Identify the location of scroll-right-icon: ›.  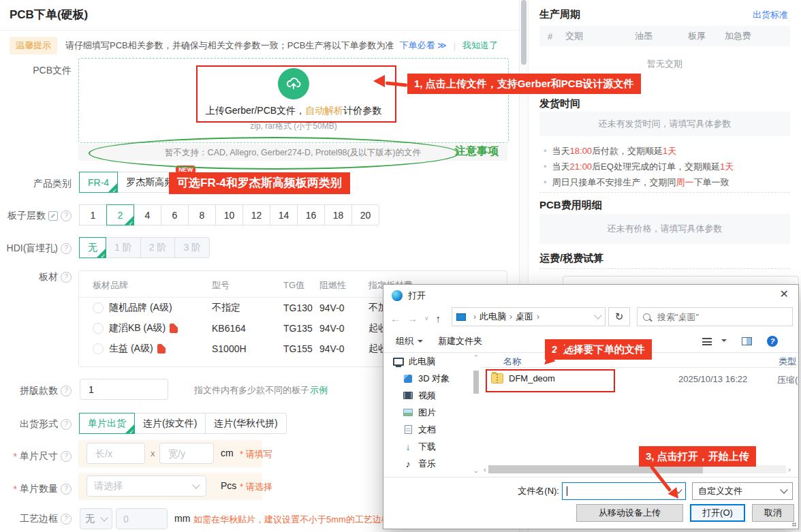
(789, 469).